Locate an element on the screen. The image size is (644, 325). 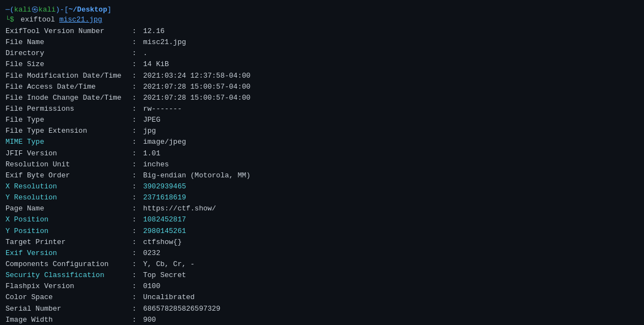
field-name: Flashpix Version is located at coordinates (69, 286).